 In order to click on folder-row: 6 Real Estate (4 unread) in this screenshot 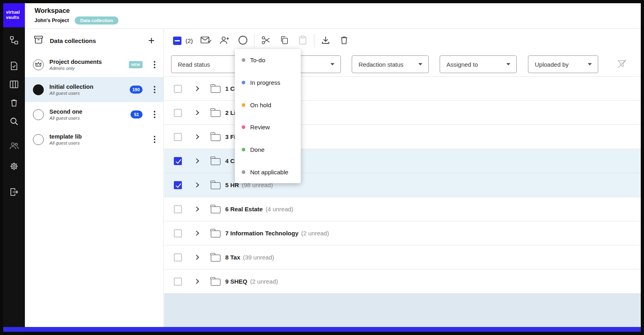, I will do `click(402, 209)`.